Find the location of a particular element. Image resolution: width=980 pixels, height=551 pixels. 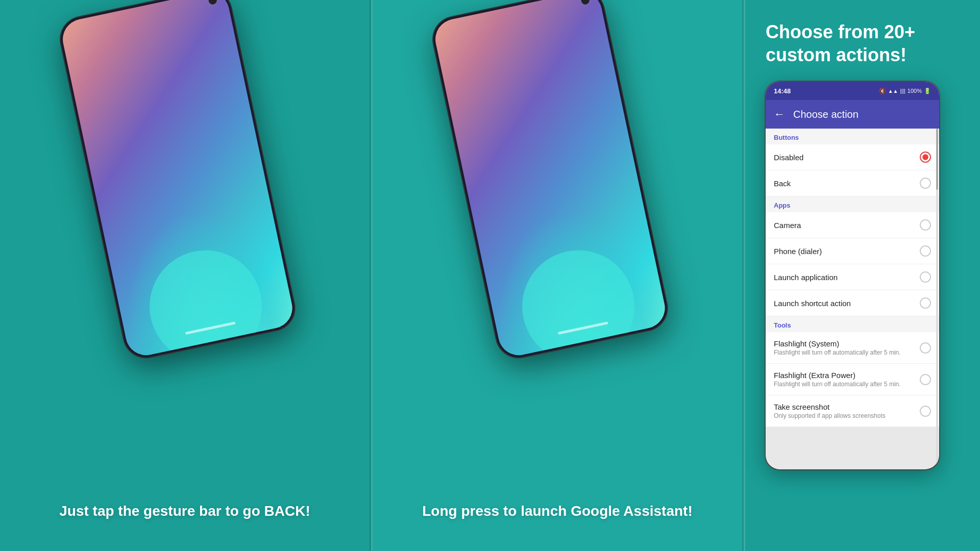

item-disabled-label: Disabled is located at coordinates (789, 157).